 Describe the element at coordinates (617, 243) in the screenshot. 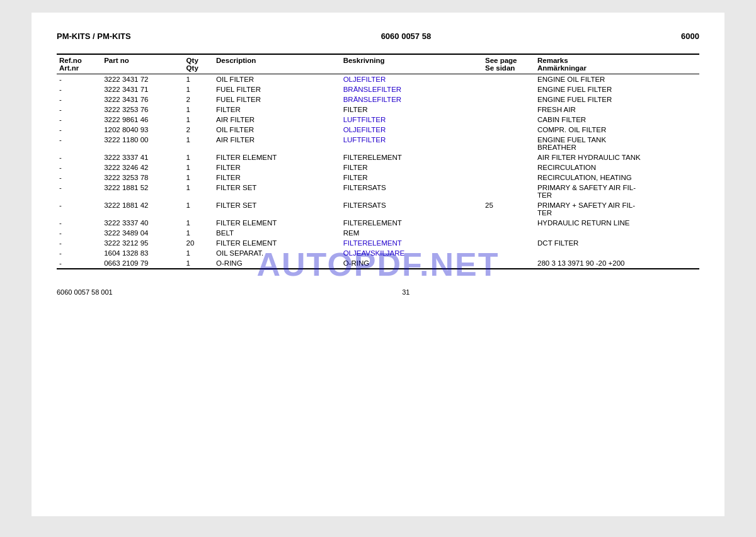

I see `cell-remarks: DCT FILTER` at that location.